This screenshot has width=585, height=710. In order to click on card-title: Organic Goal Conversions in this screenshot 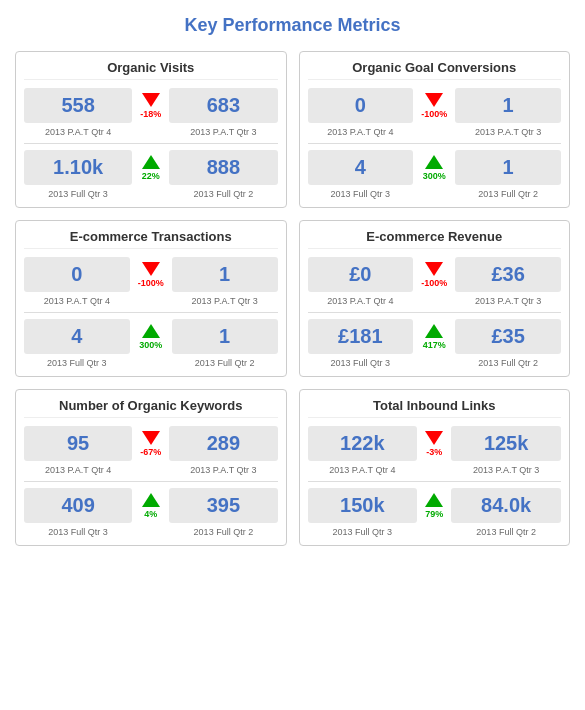, I will do `click(435, 70)`.